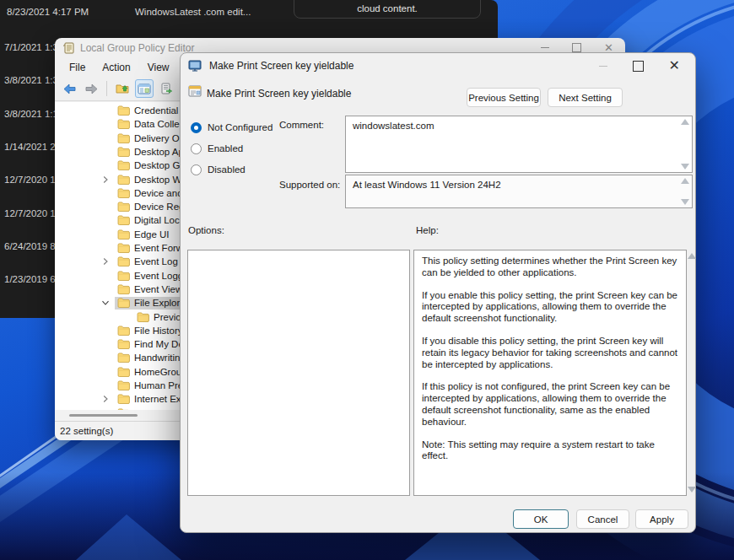 The image size is (734, 560). I want to click on file-row-date: 3/8/2021 1:3, so click(31, 80).